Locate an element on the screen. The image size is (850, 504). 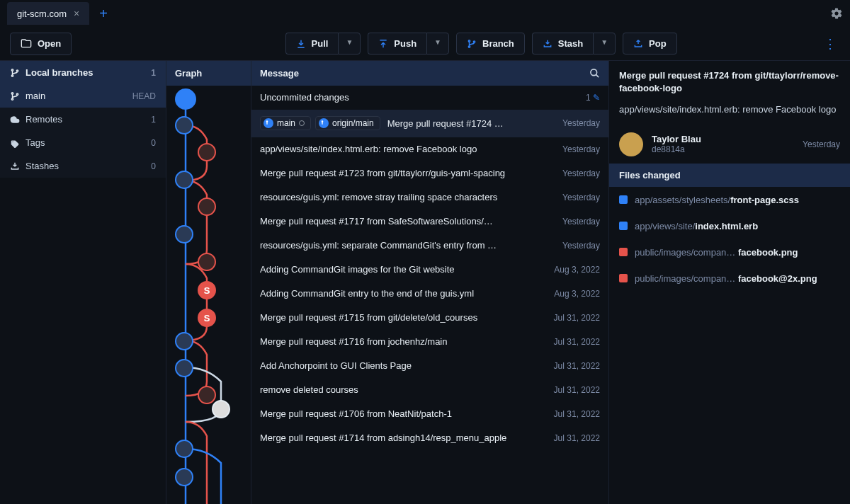
tag-icon is located at coordinates (15, 143).